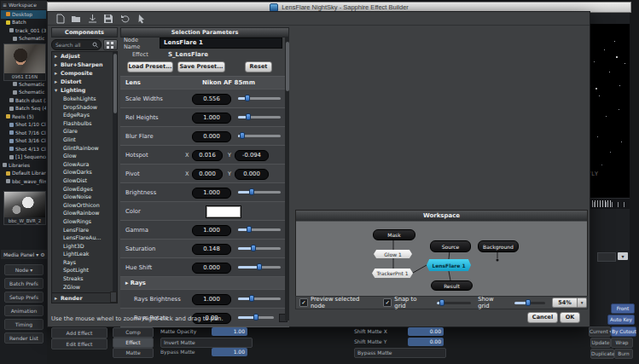 The height and width of the screenshot is (364, 639). What do you see at coordinates (133, 343) in the screenshot?
I see `effect-tab-button: Effect` at bounding box center [133, 343].